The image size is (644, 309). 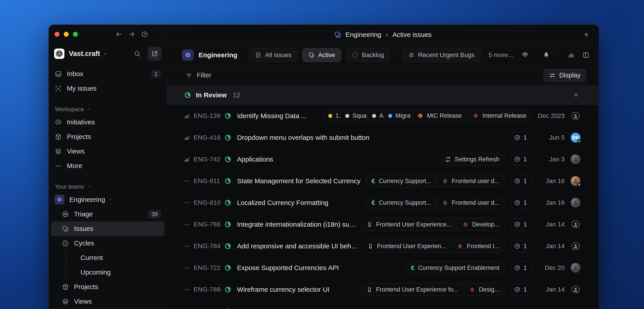 I want to click on close-window-button, so click(x=57, y=34).